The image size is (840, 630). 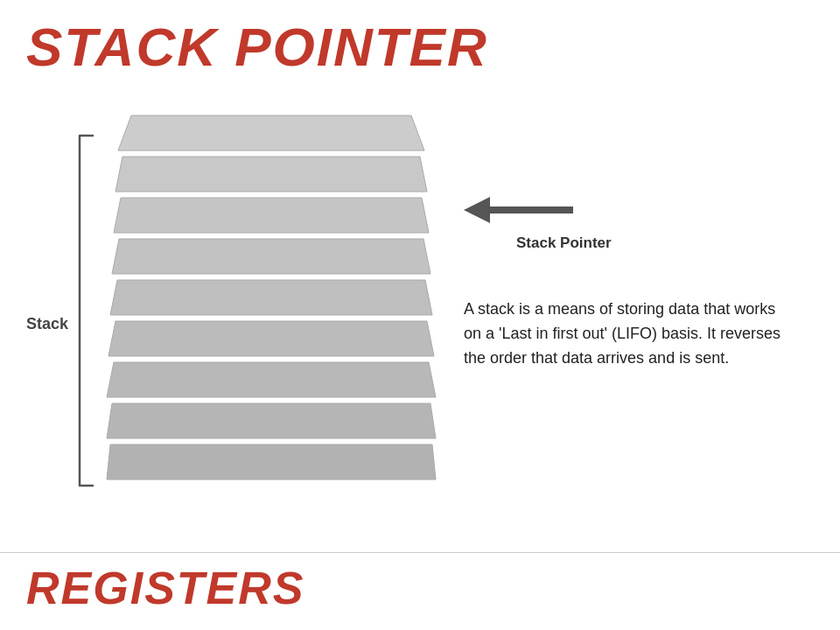 I want to click on stack-pointer-arrow, so click(x=521, y=210).